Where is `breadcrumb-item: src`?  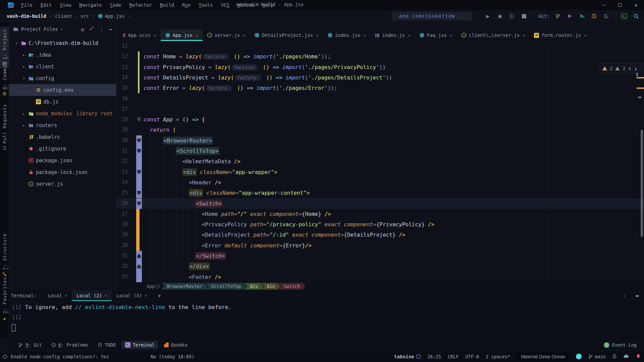 breadcrumb-item: src is located at coordinates (85, 16).